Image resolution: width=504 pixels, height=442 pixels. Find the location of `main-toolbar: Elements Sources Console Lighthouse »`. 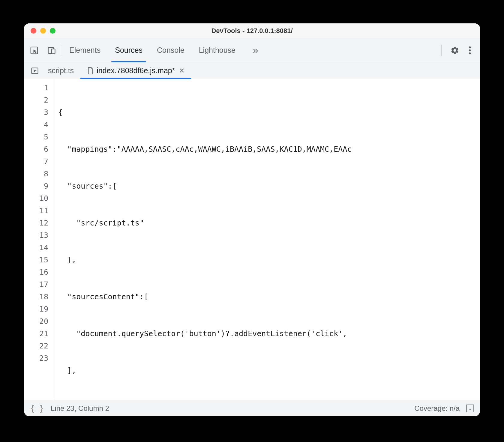

main-toolbar: Elements Sources Console Lighthouse » is located at coordinates (252, 50).